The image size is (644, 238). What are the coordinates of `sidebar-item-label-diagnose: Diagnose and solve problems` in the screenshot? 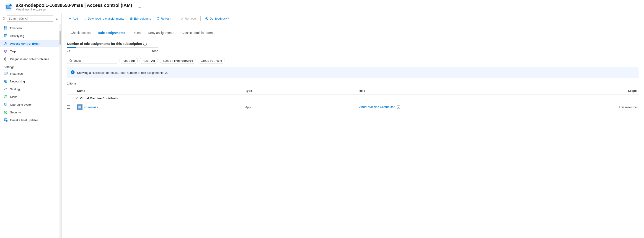 It's located at (30, 59).